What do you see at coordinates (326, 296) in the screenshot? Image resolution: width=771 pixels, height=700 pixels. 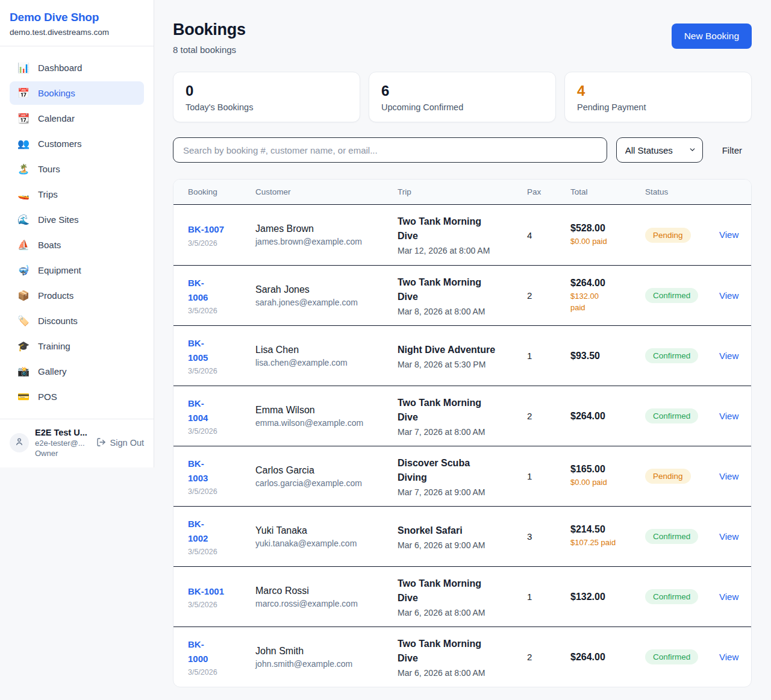 I see `customer-cell: Sarah Jones sarah.jones@example.com` at bounding box center [326, 296].